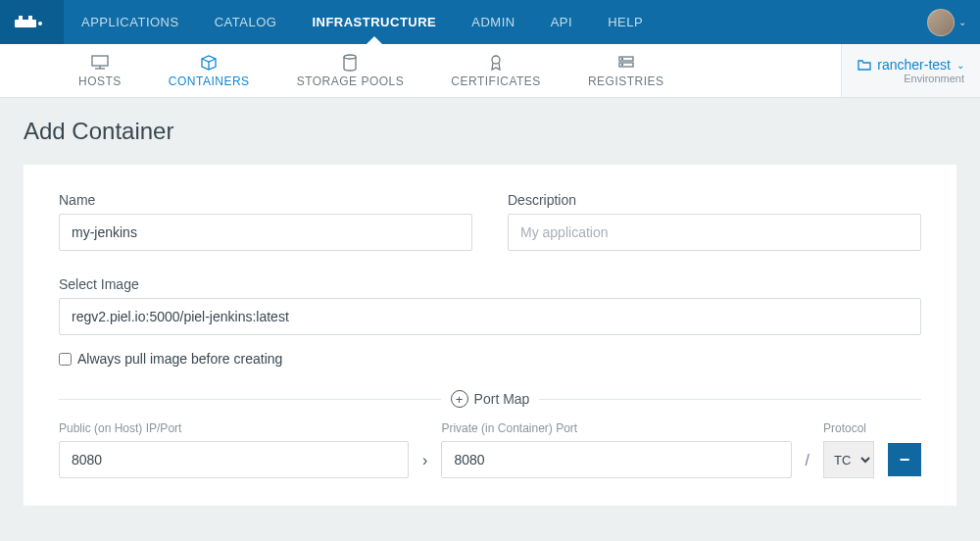  I want to click on nav-help: HELP, so click(625, 22).